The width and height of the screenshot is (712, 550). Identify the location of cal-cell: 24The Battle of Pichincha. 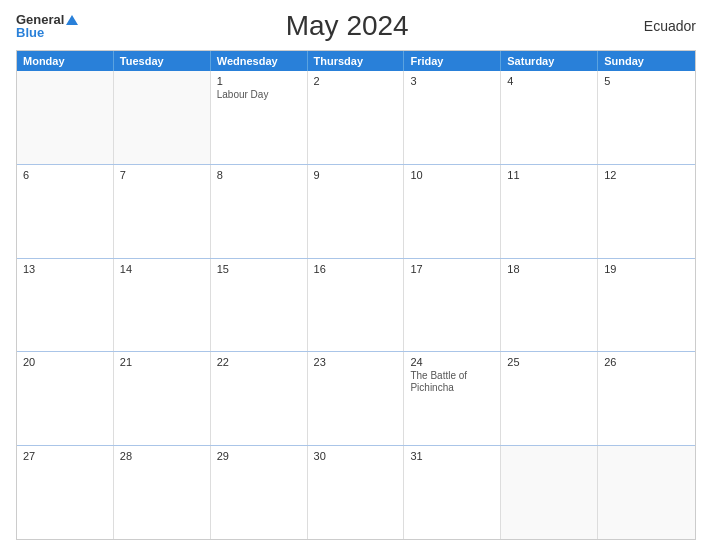
(452, 398).